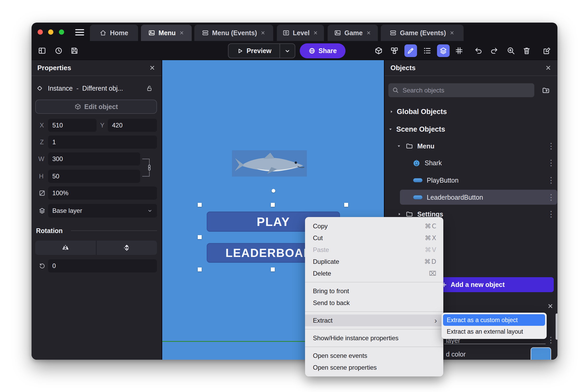 Image resolution: width=579 pixels, height=392 pixels. Describe the element at coordinates (94, 176) in the screenshot. I see `height-input: 50` at that location.